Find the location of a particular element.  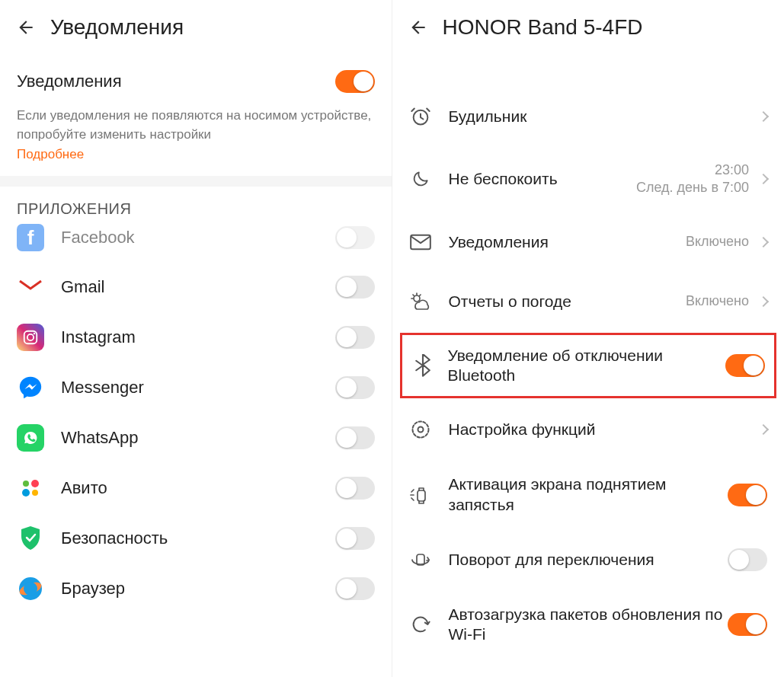

setting-row-mail: УведомленияВключено is located at coordinates (588, 242).